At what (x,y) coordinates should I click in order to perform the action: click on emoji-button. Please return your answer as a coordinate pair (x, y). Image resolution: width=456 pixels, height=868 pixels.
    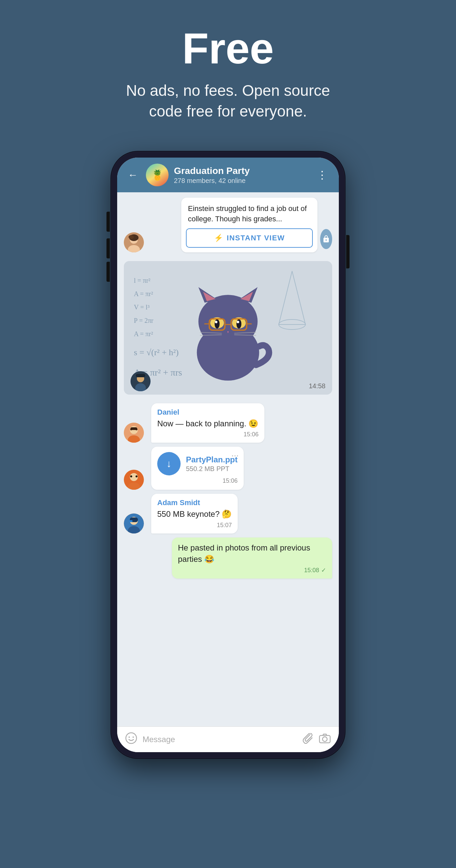
    Looking at the image, I should click on (131, 739).